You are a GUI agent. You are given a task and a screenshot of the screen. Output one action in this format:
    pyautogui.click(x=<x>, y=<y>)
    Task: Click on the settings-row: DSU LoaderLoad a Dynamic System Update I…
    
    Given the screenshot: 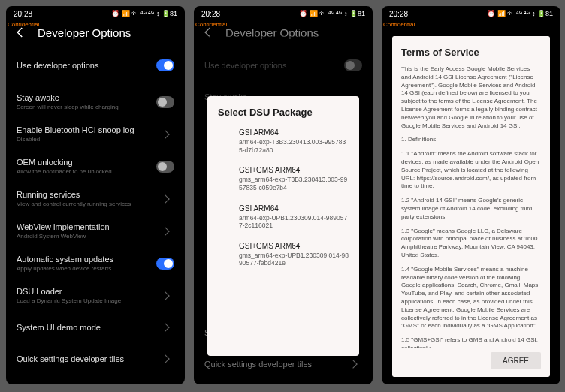 What is the action you would take?
    pyautogui.click(x=95, y=296)
    